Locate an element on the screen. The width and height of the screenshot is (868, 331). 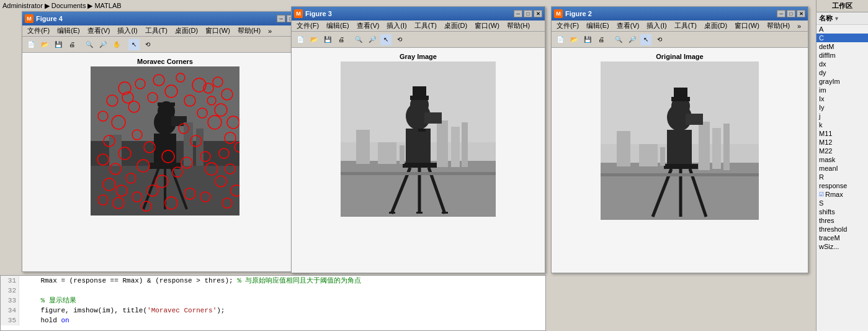
workspace-header: 名称 ▼ is located at coordinates (843, 19).